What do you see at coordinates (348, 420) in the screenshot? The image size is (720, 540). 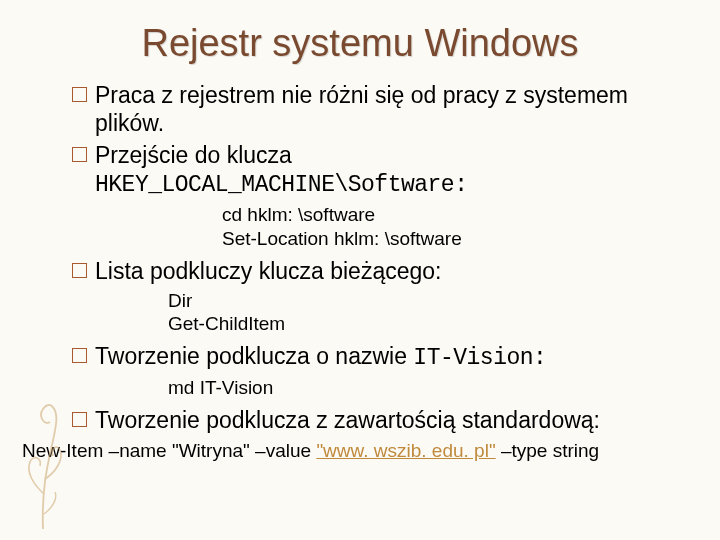 I see `bullet-5-text: Tworzenie podklucza z zawartością standa…` at bounding box center [348, 420].